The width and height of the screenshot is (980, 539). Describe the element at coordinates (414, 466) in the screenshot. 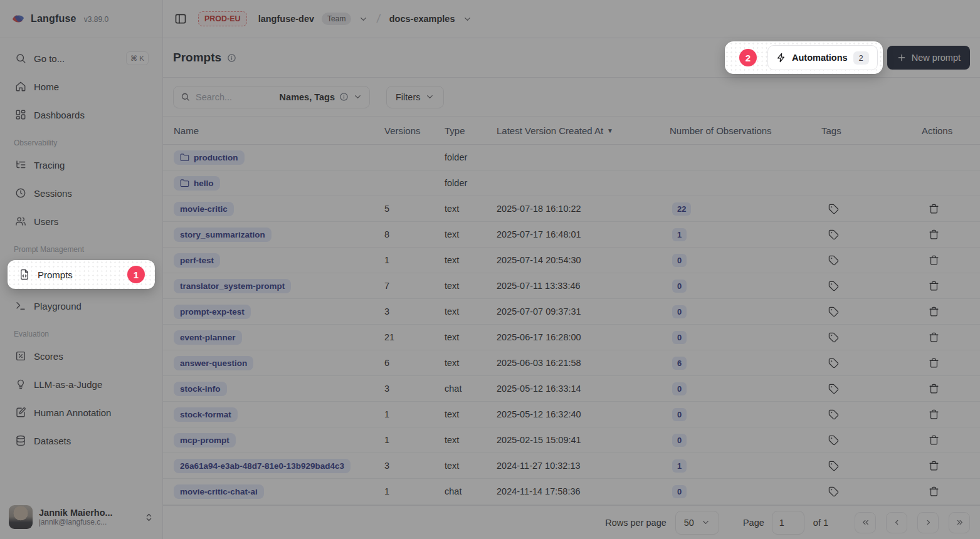

I see `versions-cell: 3` at that location.